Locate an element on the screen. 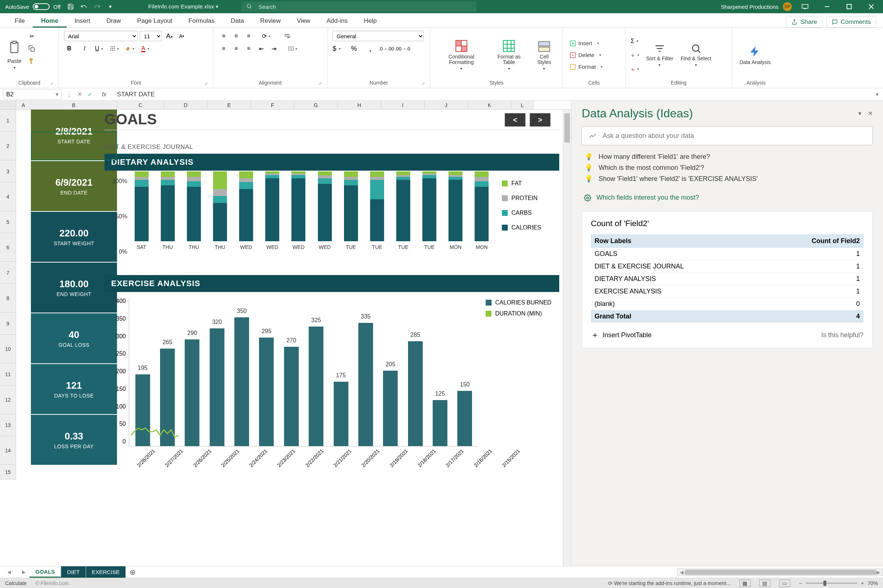 Image resolution: width=883 pixels, height=588 pixels. col-header: G is located at coordinates (316, 105).